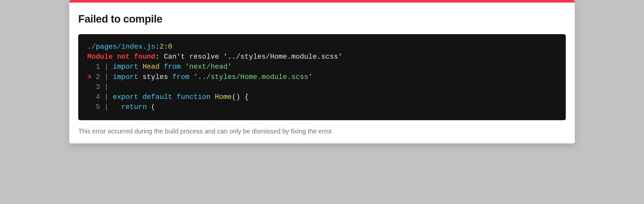  I want to click on identifier: Home, so click(223, 97).